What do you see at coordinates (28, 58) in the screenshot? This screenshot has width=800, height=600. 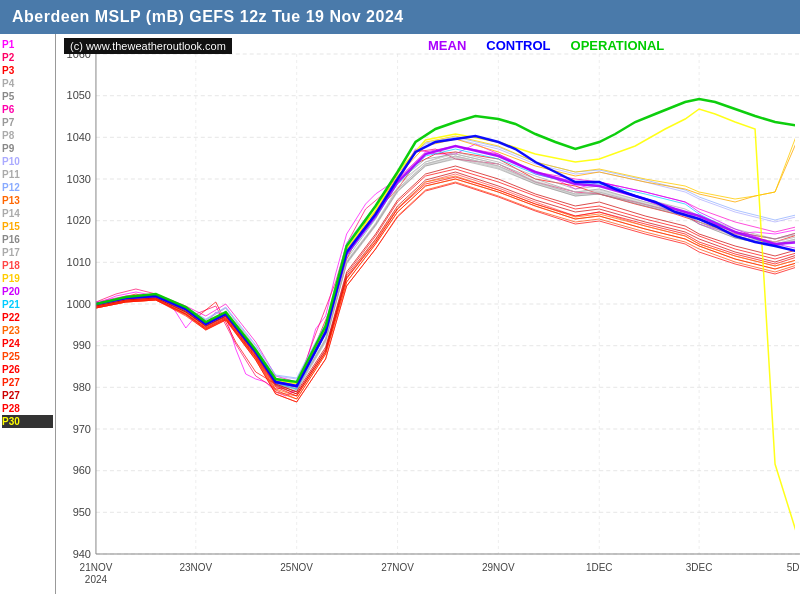 I see `legend-p2: P2` at bounding box center [28, 58].